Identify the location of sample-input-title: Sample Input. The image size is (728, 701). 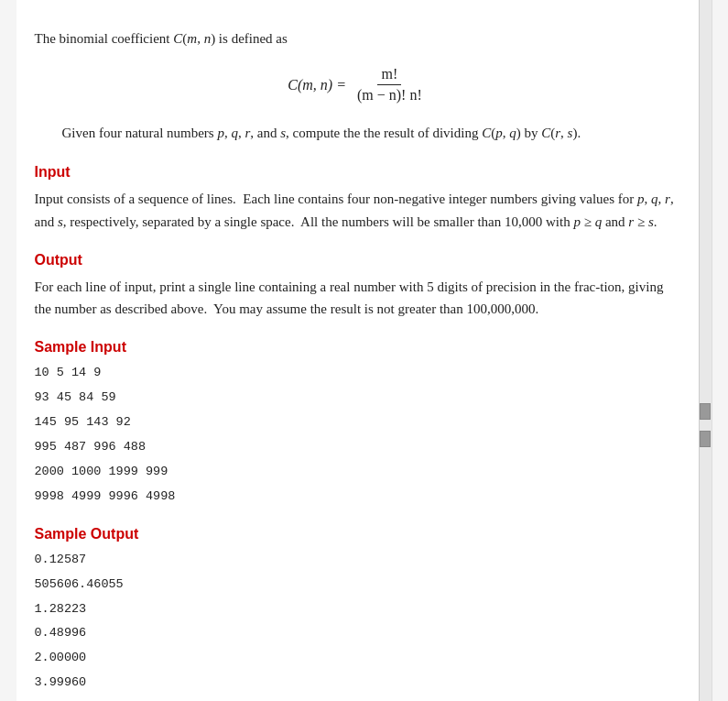
(357, 347).